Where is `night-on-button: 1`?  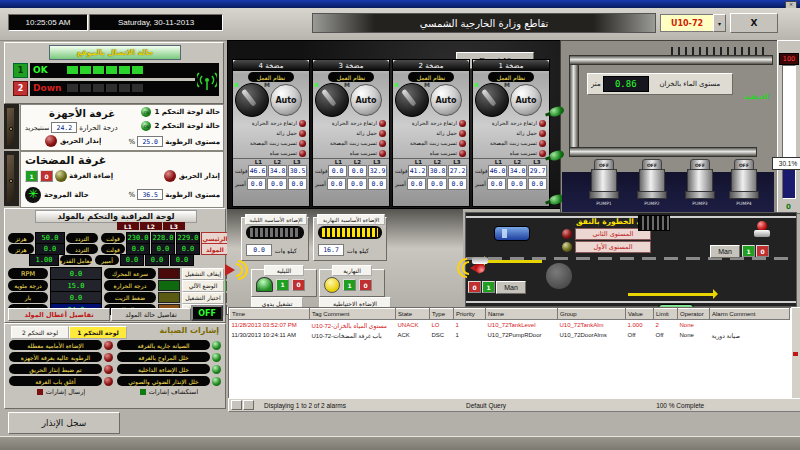
night-on-button: 1 is located at coordinates (282, 285).